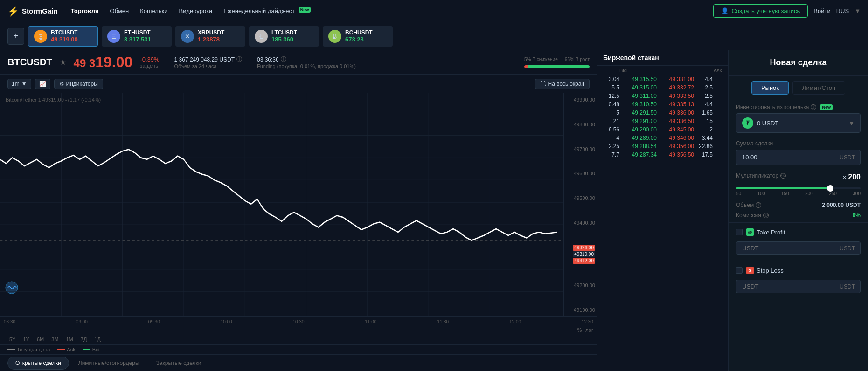  Describe the element at coordinates (822, 11) in the screenshot. I see `login-button: Войти` at that location.